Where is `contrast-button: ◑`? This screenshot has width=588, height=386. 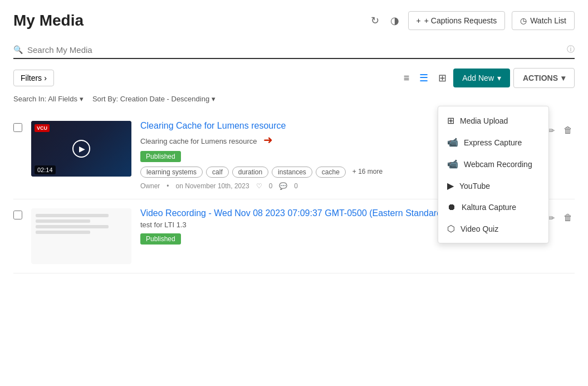 contrast-button: ◑ is located at coordinates (395, 21).